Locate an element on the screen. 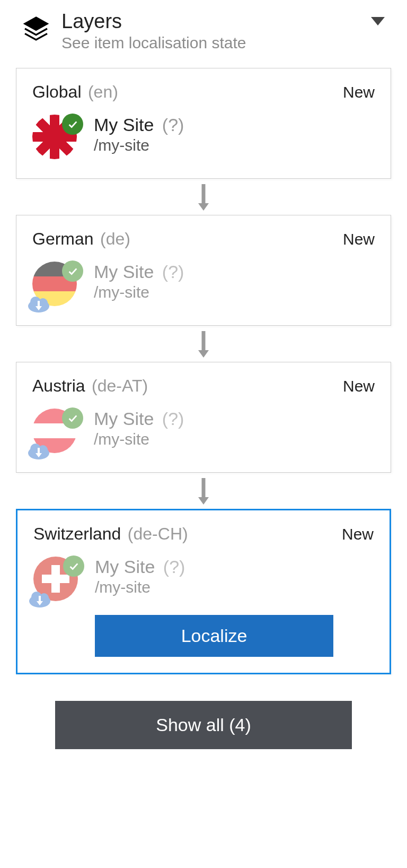  layer-card-german: German (de) New My Site (?) is located at coordinates (204, 271).